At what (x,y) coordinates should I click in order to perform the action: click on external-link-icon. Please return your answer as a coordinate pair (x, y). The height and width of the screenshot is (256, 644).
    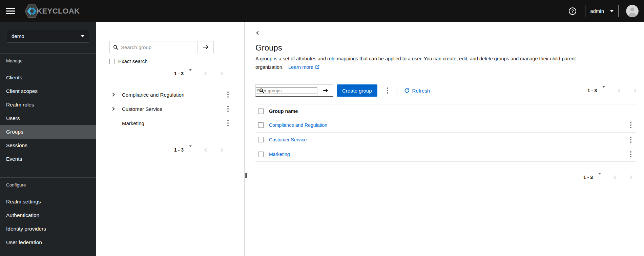
    Looking at the image, I should click on (317, 67).